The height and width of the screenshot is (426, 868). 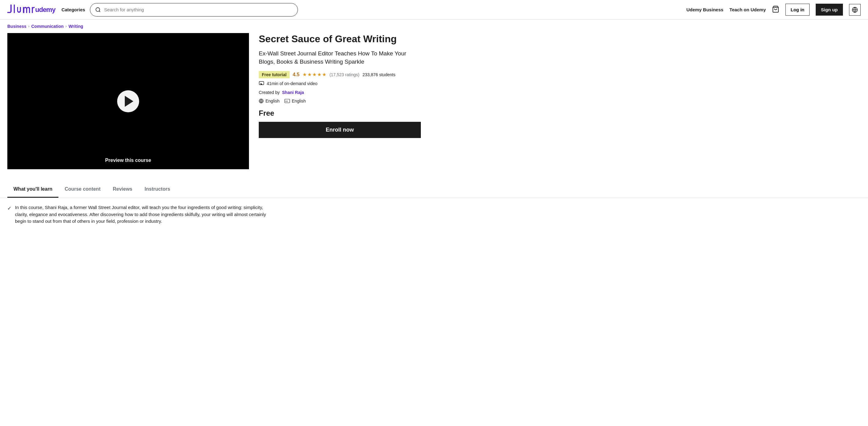 I want to click on lang-row: English CC English, so click(x=340, y=101).